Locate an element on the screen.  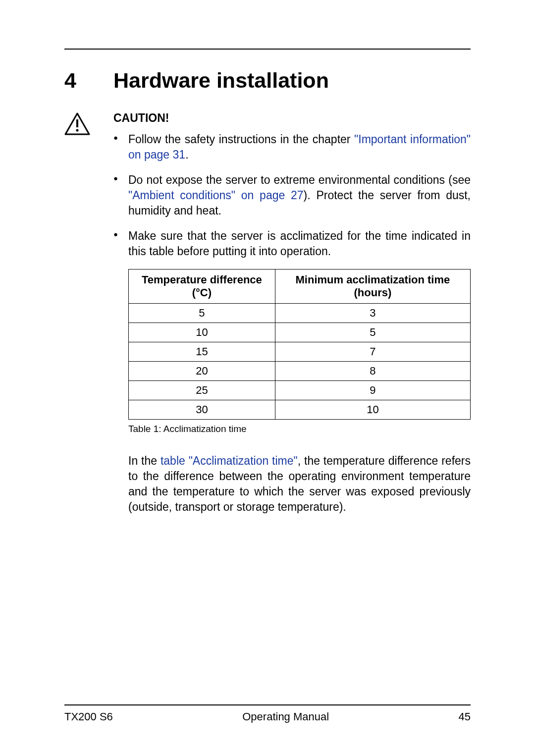
footer-model: TX200 S6 is located at coordinates (89, 717).